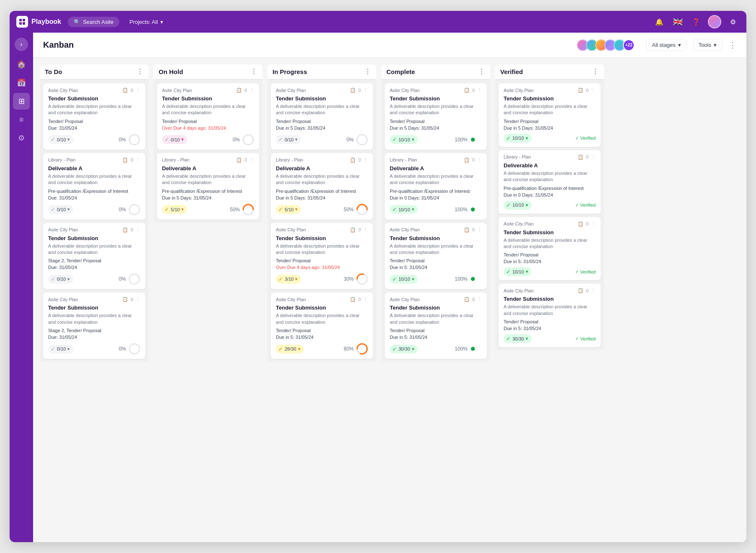 The image size is (756, 553). What do you see at coordinates (550, 115) in the screenshot?
I see `card-verified-0: Asite City Plan 📋 0 ⋮ Tender Submission …` at bounding box center [550, 115].